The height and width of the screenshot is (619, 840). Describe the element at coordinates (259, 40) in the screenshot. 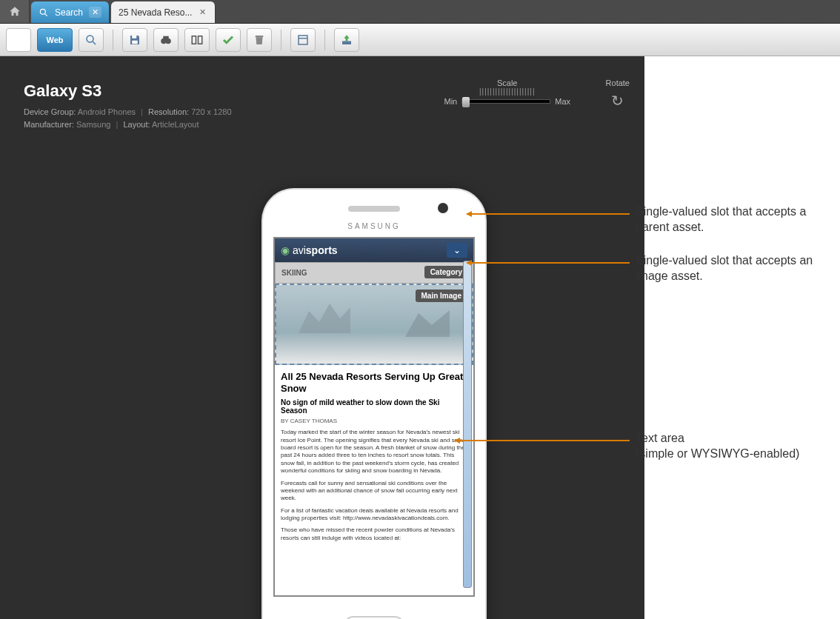

I see `delete-button` at that location.